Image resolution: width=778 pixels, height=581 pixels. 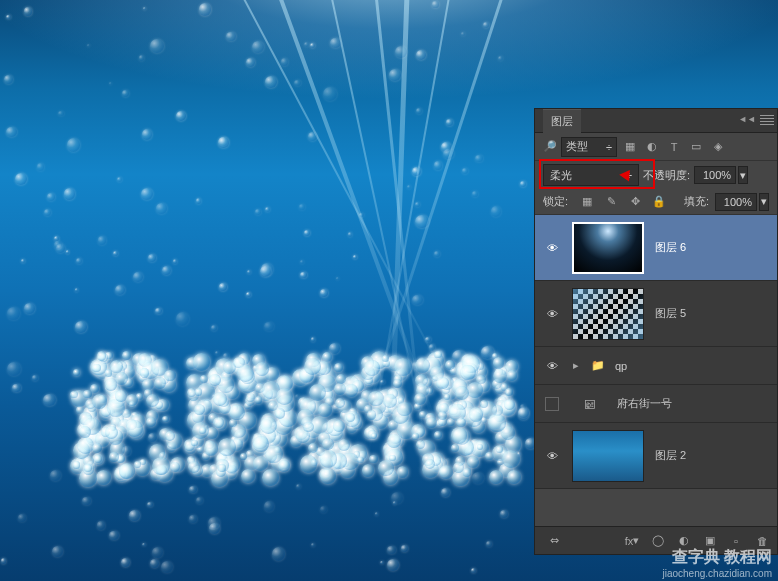 I want to click on filter-smart-icon: ◈, so click(x=718, y=147).